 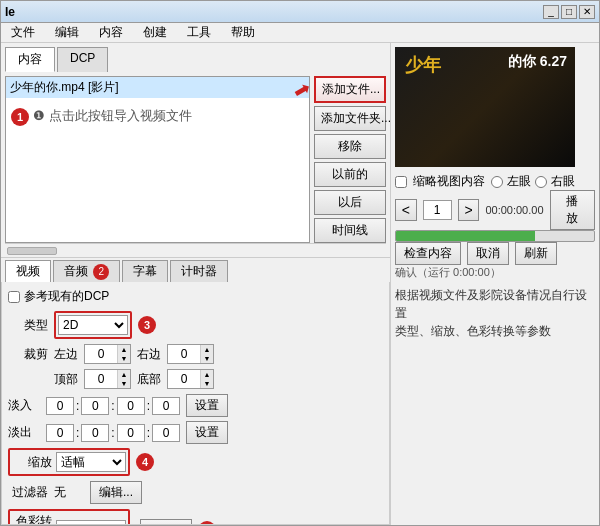 What do you see at coordinates (551, 12) in the screenshot?
I see `minimize-button: _` at bounding box center [551, 12].